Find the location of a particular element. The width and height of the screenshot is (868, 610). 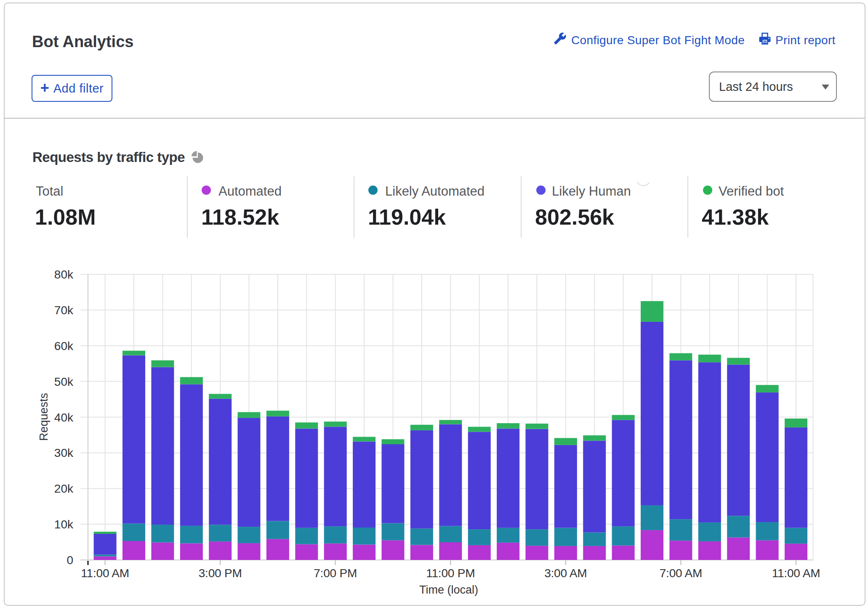

svg-text: 50k is located at coordinates (64, 382).